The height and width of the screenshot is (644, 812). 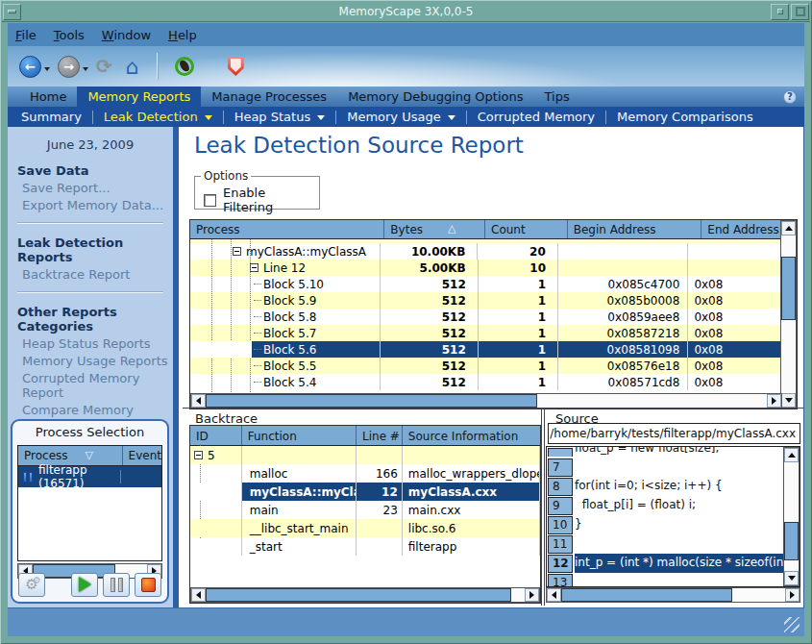 I want to click on subnav-heap-status: Heap Status, so click(x=281, y=117).